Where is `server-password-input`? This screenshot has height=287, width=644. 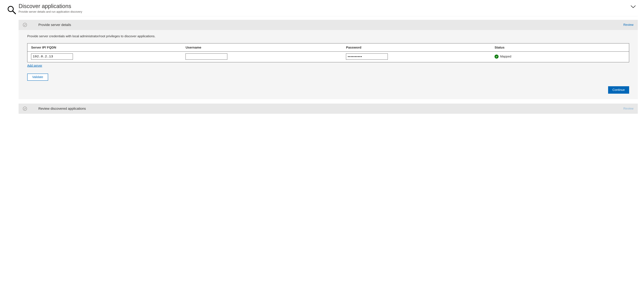
server-password-input is located at coordinates (367, 56).